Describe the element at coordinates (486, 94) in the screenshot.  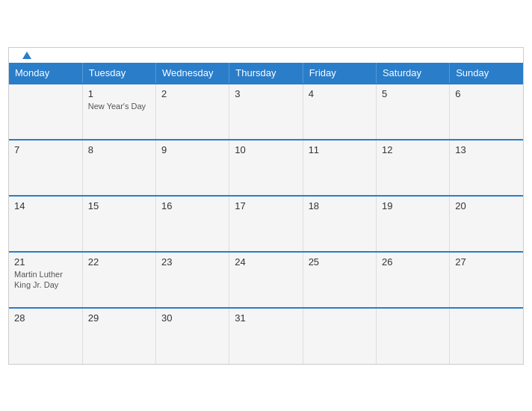
I see `day-number: 6` at that location.